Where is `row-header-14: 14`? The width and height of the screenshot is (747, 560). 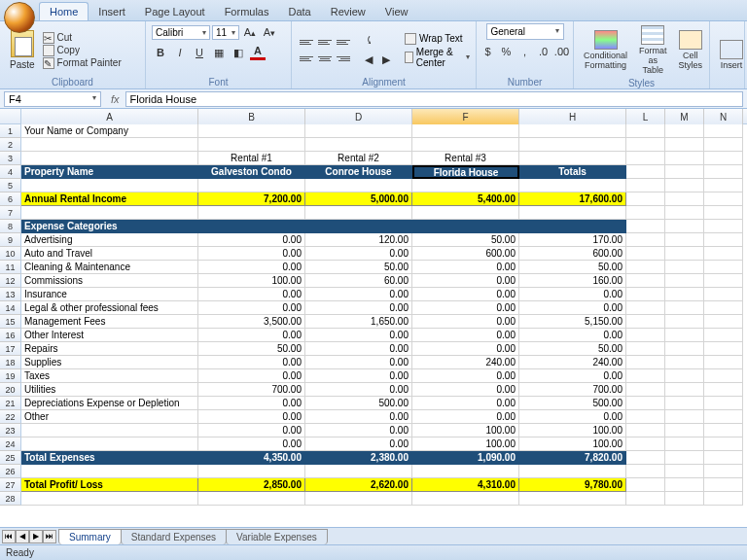 row-header-14: 14 is located at coordinates (11, 308).